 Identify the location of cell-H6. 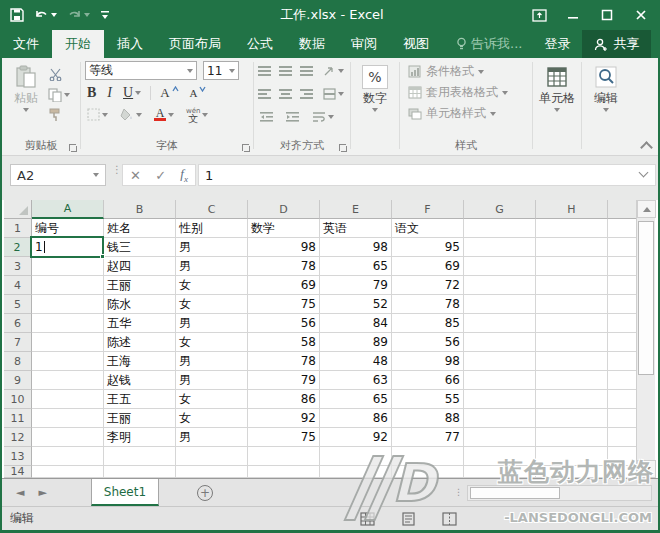
(572, 324).